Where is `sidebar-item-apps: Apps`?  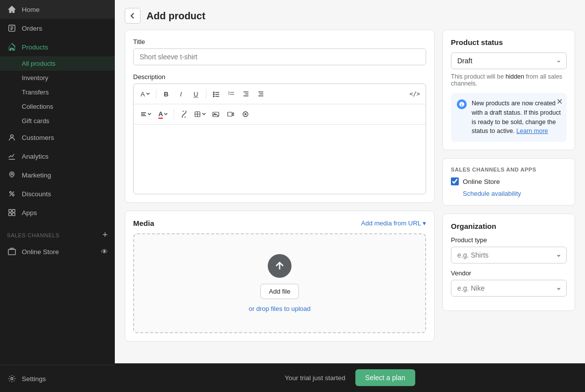 sidebar-item-apps: Apps is located at coordinates (57, 213).